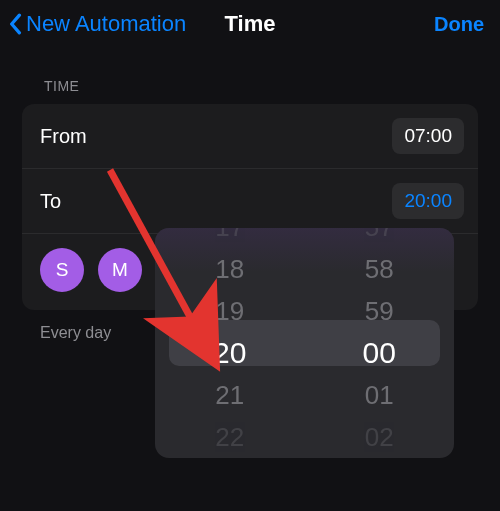  Describe the element at coordinates (380, 238) in the screenshot. I see `picker-item: 57` at that location.